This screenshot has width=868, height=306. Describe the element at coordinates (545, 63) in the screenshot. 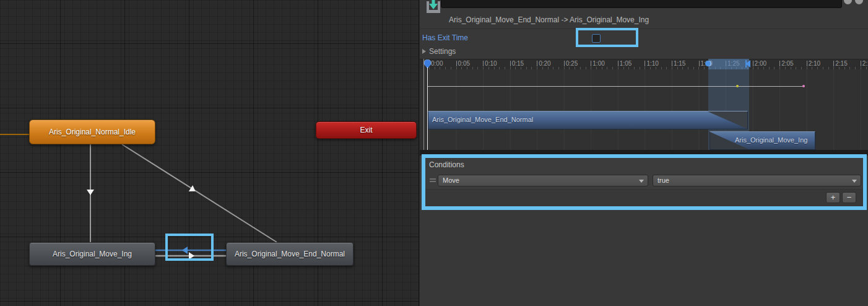

I see `ruler-tick: 0:20` at that location.